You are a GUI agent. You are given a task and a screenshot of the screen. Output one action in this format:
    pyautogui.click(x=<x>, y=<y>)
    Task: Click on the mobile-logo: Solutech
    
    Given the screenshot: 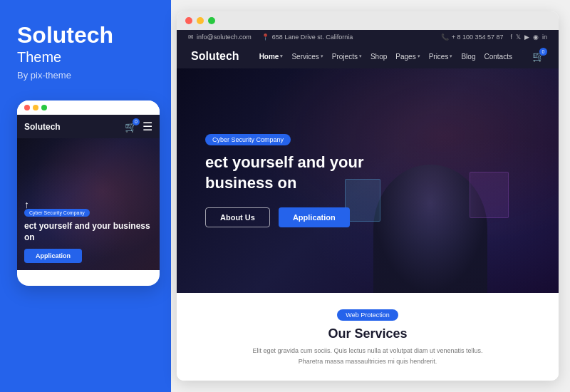 What is the action you would take?
    pyautogui.click(x=43, y=127)
    